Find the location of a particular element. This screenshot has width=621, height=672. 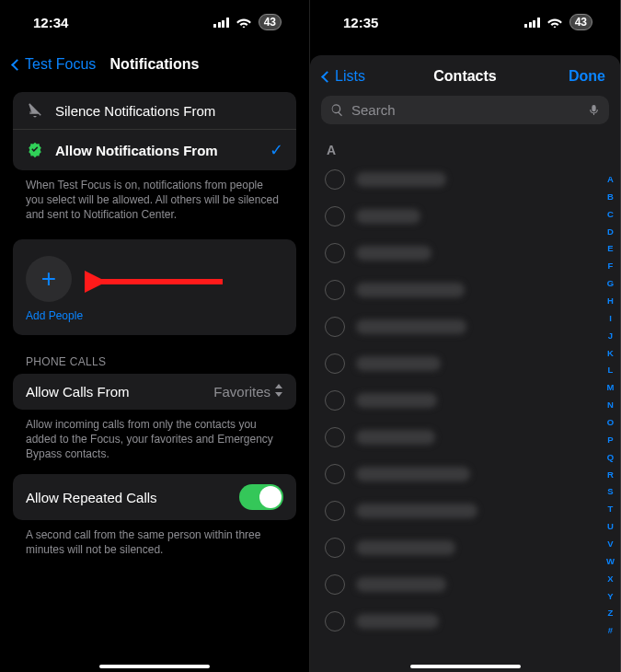

index-letter: G is located at coordinates (611, 284).